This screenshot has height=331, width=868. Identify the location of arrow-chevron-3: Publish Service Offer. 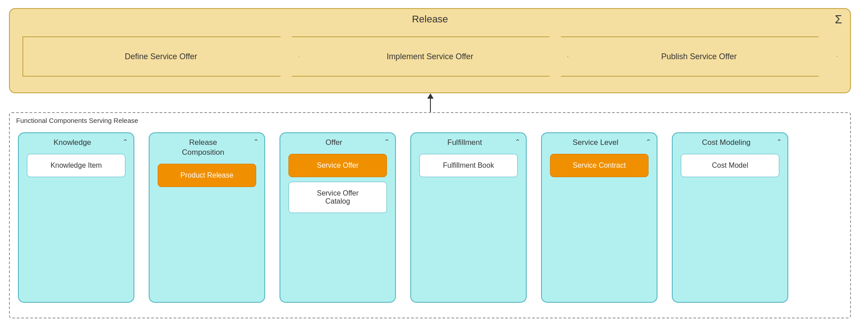
(699, 57).